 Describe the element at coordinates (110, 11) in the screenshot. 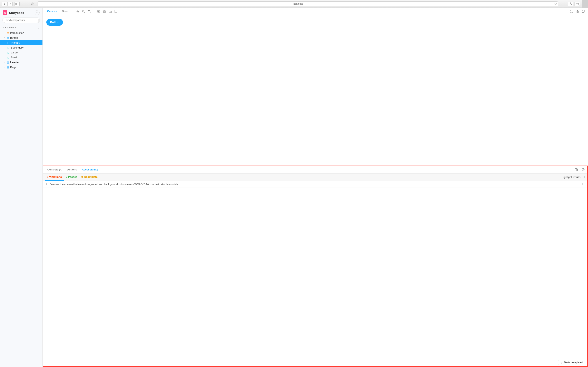

I see `viewport-icon` at that location.